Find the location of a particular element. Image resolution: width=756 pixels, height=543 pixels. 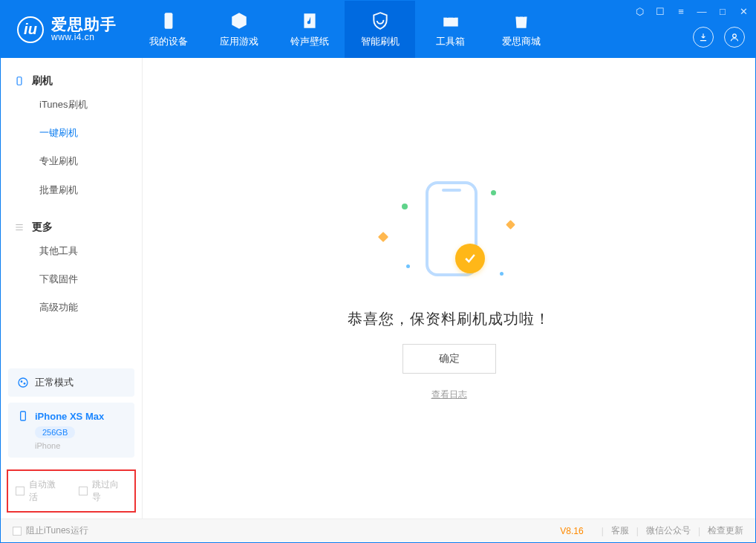

sidebar-item-batch-flash: 批量刷机 is located at coordinates (71, 190).